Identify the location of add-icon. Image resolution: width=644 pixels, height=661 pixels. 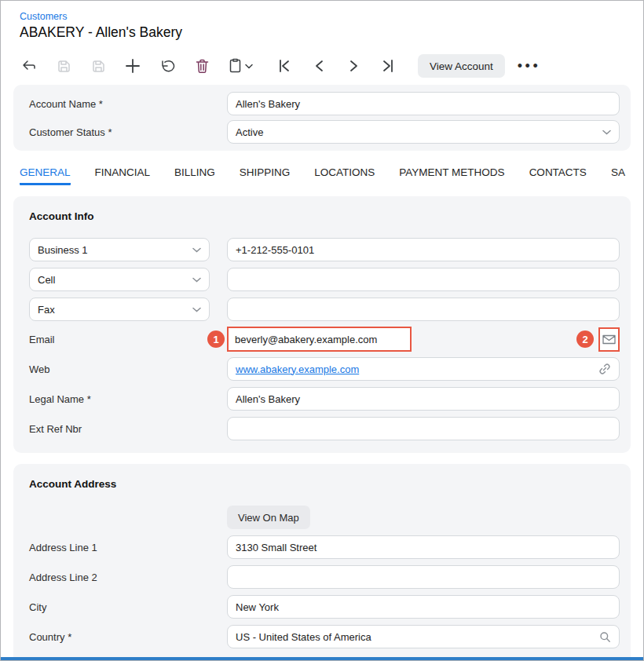
(133, 66).